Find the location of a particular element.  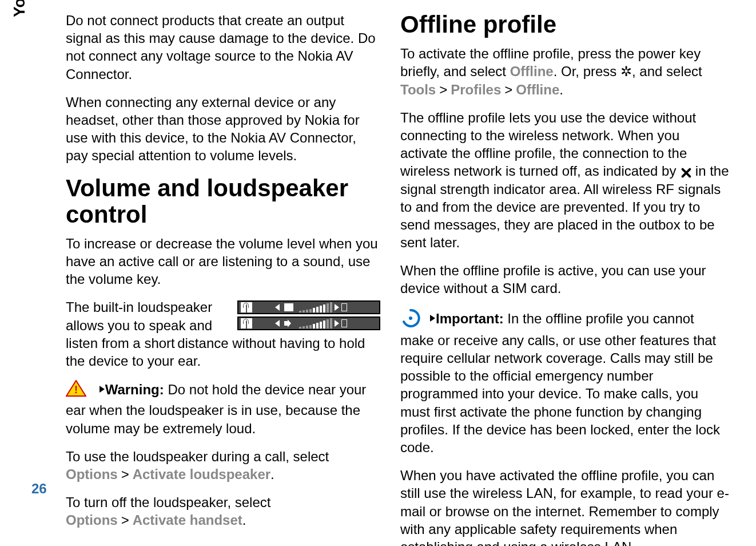

x-indicator-icon is located at coordinates (686, 172).